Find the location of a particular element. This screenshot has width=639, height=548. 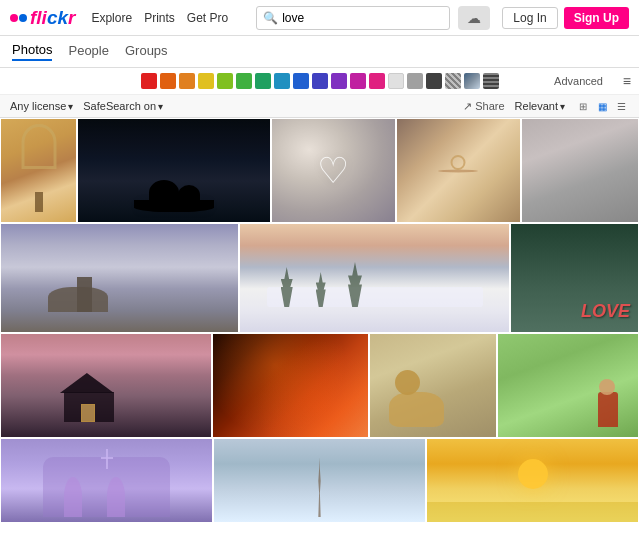

color-swatch-pink is located at coordinates (377, 81).